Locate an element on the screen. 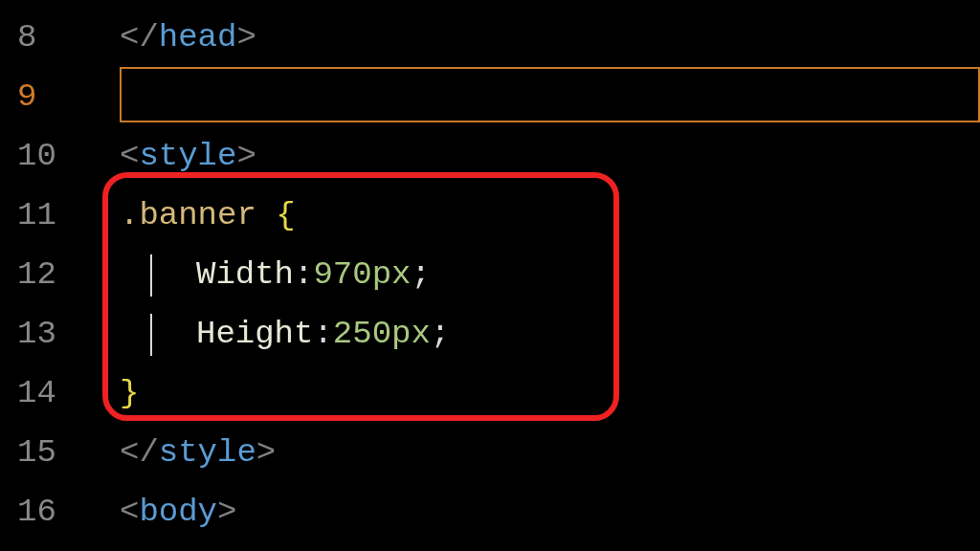  code-line-current is located at coordinates (526, 97).